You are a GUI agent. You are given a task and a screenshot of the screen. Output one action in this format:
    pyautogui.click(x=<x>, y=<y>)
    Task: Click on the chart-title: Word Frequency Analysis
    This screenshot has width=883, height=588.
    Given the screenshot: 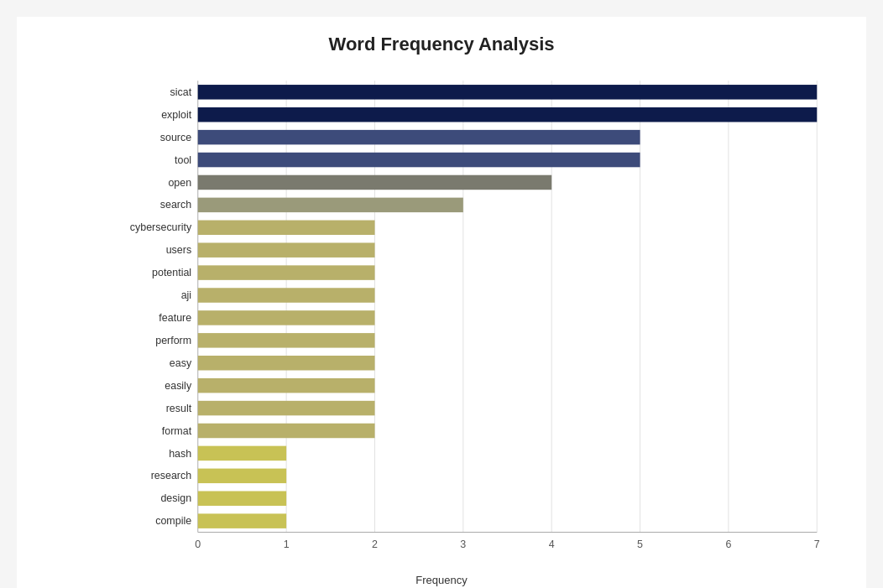 What is the action you would take?
    pyautogui.click(x=442, y=44)
    